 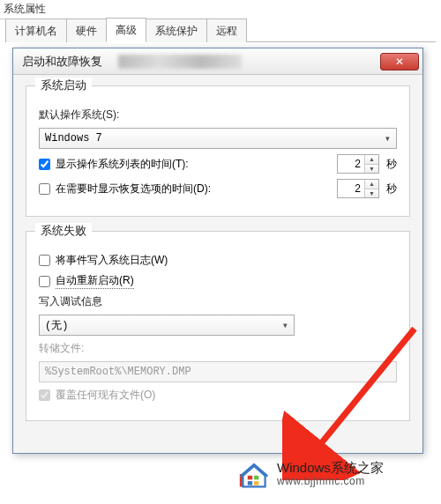 What do you see at coordinates (180, 62) in the screenshot?
I see `blurred-title-extra` at bounding box center [180, 62].